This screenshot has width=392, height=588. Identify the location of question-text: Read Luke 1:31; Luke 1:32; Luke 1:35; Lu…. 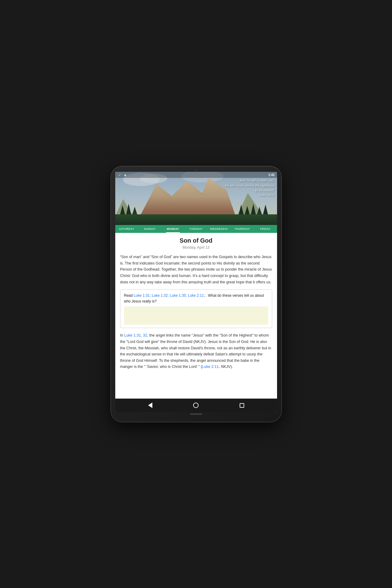
(196, 299).